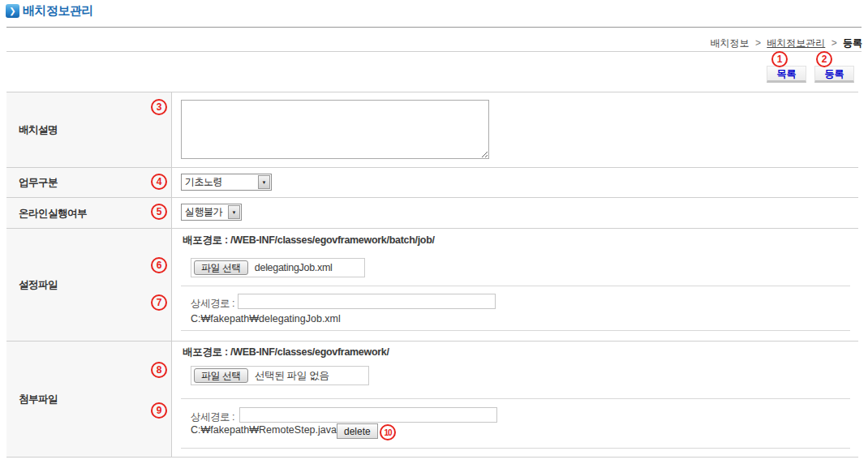  Describe the element at coordinates (159, 182) in the screenshot. I see `annotation-badge-4: 4` at that location.